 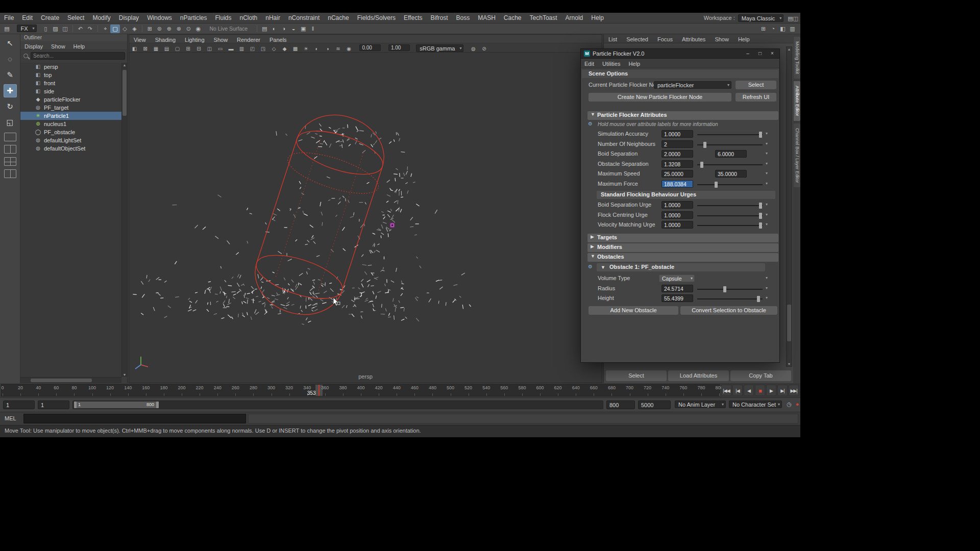 What do you see at coordinates (744, 39) in the screenshot?
I see `attribute-editor-menu-help: Help` at bounding box center [744, 39].